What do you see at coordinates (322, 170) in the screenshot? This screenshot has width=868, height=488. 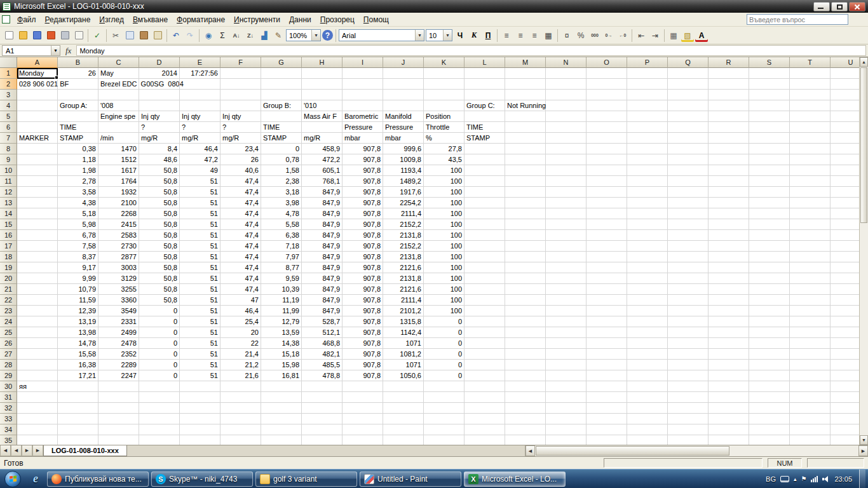 I see `cell-H10: 605,1` at bounding box center [322, 170].